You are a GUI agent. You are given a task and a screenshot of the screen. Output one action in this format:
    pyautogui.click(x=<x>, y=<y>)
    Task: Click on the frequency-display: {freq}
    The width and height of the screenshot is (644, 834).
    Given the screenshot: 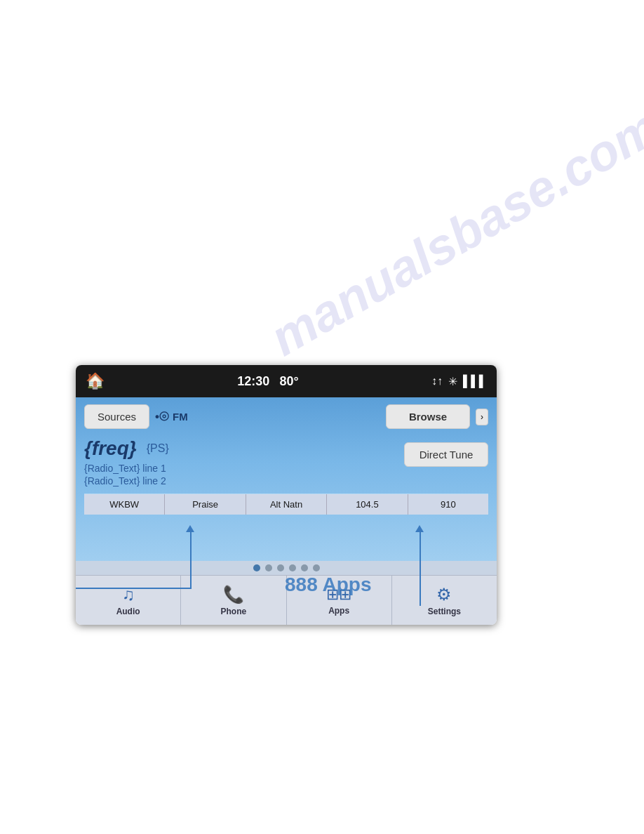 What is the action you would take?
    pyautogui.click(x=111, y=449)
    